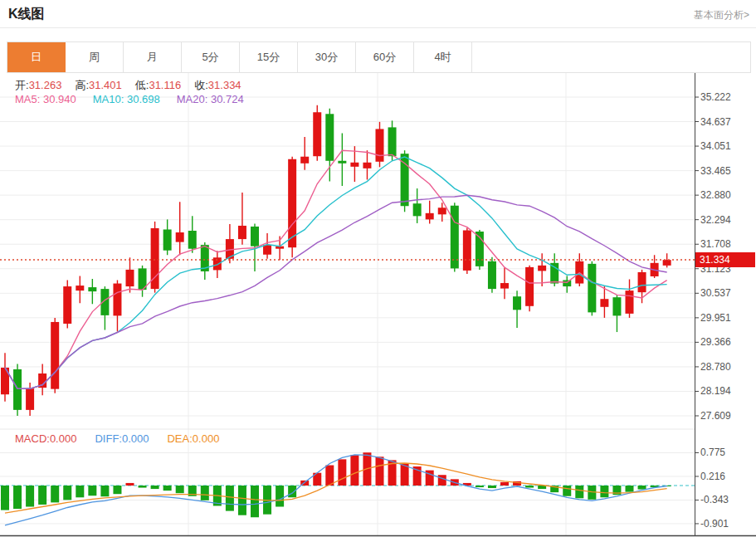 This screenshot has width=756, height=537. Describe the element at coordinates (715, 146) in the screenshot. I see `svg-text: 34.051` at that location.